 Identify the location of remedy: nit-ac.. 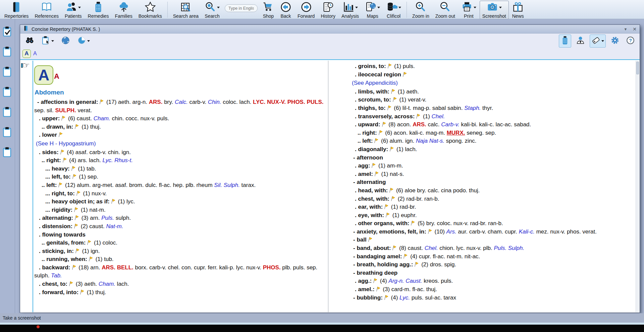
(472, 257).